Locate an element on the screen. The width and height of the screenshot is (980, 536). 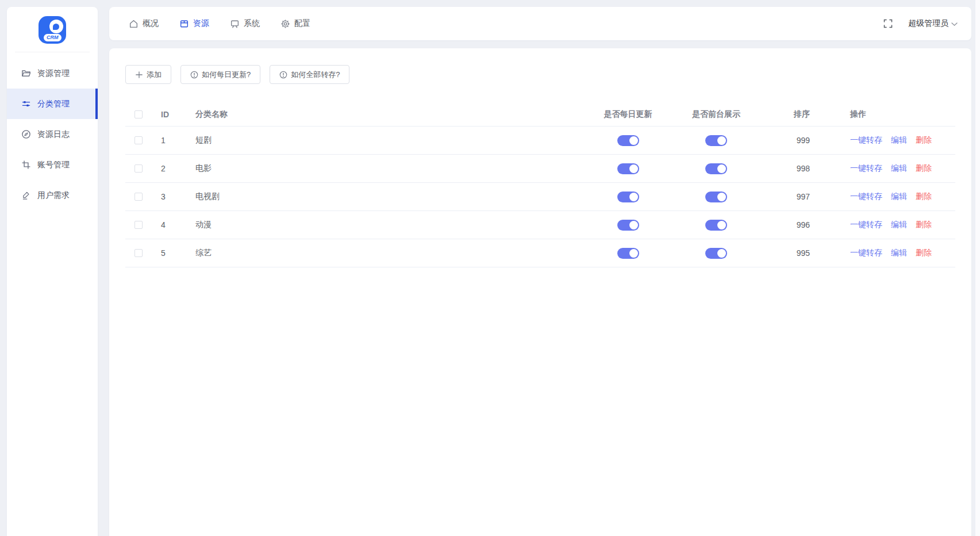
sidebar-menu: 资源管理 分类管理 资源日志 账号管理 用户需求 is located at coordinates (52, 135).